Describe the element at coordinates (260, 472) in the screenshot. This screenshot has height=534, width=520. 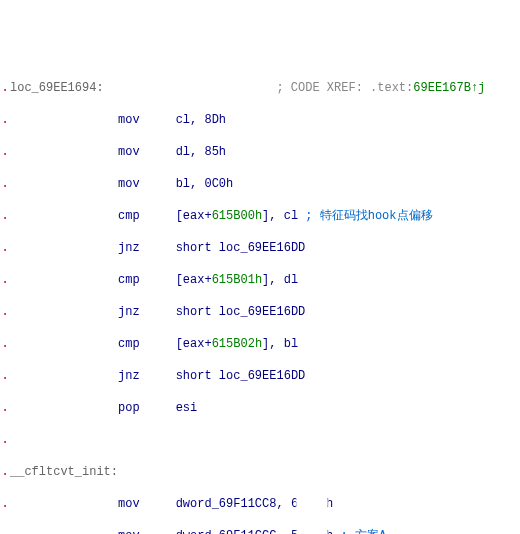
I see `asm-line: .__cfltcvt_init:` at that location.